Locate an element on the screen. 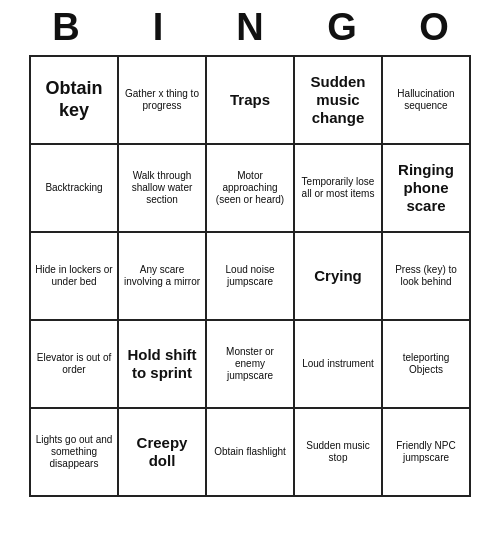  title-letter: I is located at coordinates (158, 28).